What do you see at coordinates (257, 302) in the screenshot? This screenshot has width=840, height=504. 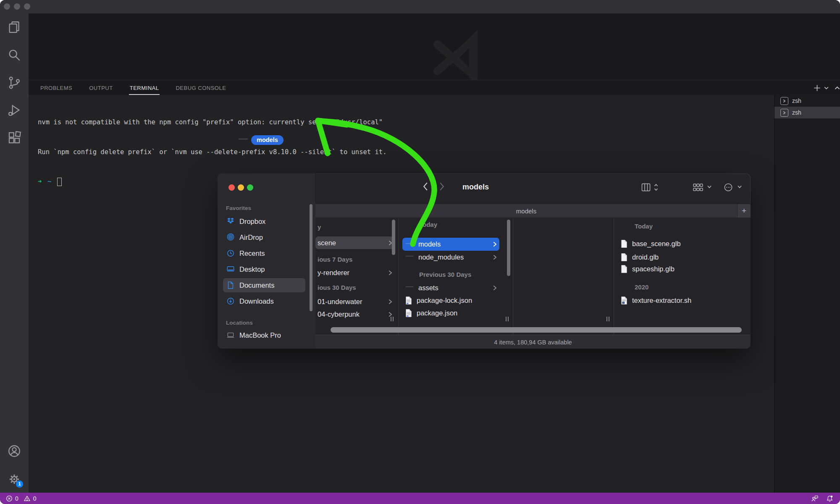 I see `sidebar-item-label: Downloads` at bounding box center [257, 302].